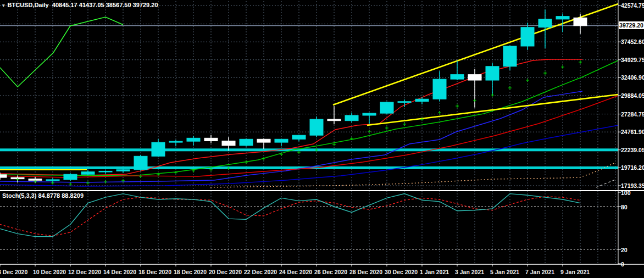  What do you see at coordinates (290, 215) in the screenshot?
I see `stochastic-panel` at bounding box center [290, 215].